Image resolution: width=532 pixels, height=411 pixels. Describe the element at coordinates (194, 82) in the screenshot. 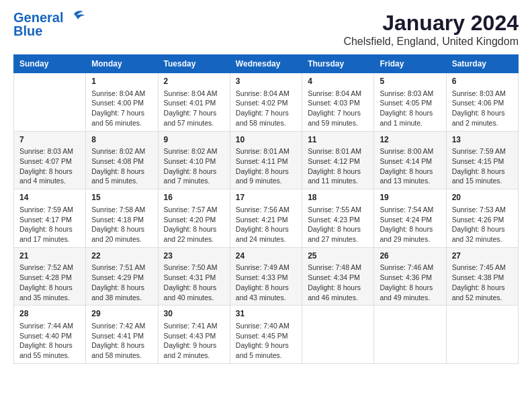

I see `day-number: 2` at that location.